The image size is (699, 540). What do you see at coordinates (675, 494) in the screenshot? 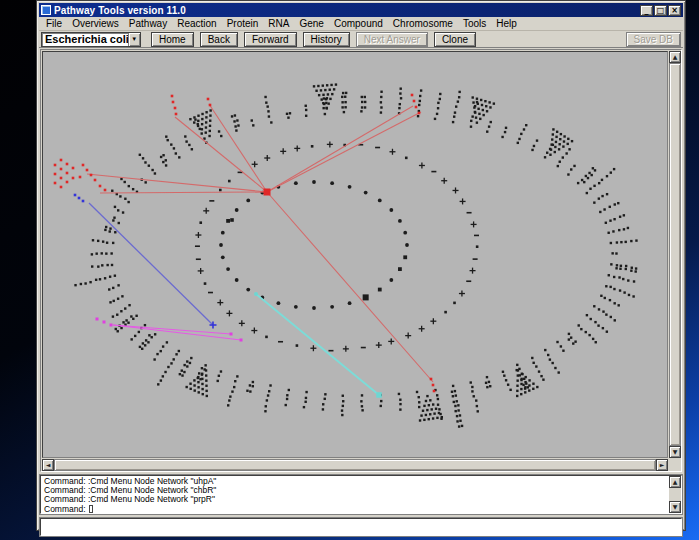
I see `console-scrollbar: ▲ ▼` at bounding box center [675, 494].